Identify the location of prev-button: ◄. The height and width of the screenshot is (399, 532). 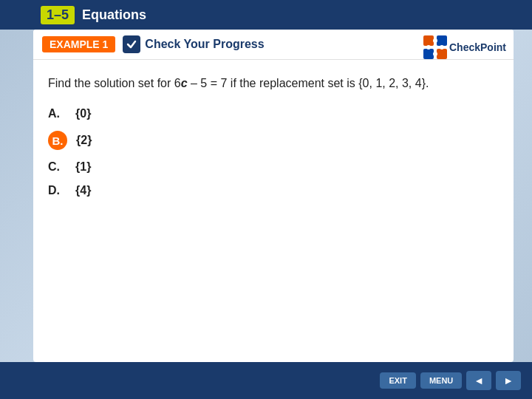
(479, 381).